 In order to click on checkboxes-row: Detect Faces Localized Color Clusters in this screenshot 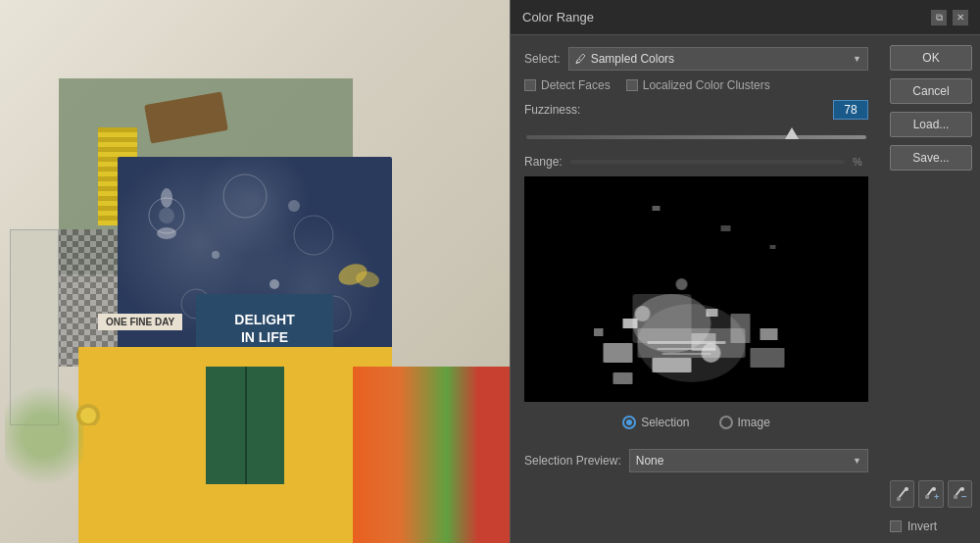, I will do `click(696, 85)`.